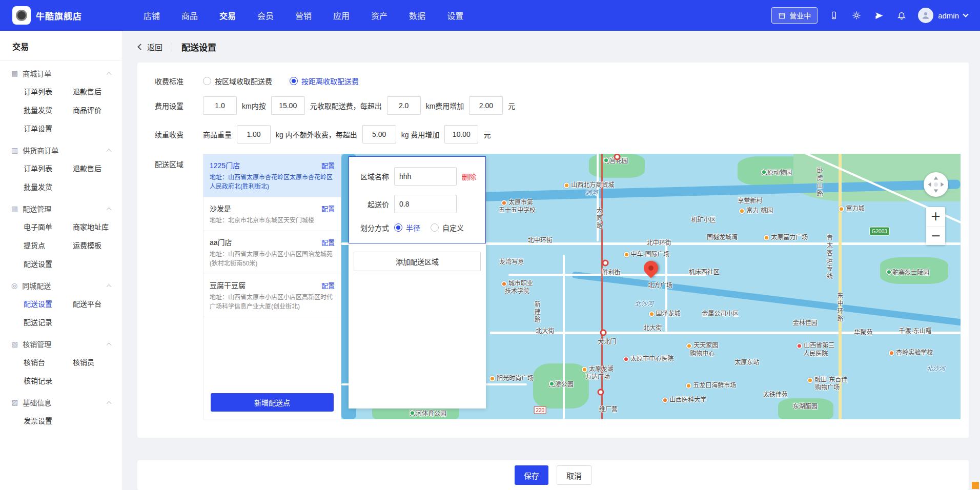  What do you see at coordinates (435, 228) in the screenshot?
I see `radio-unchecked-icon` at bounding box center [435, 228].